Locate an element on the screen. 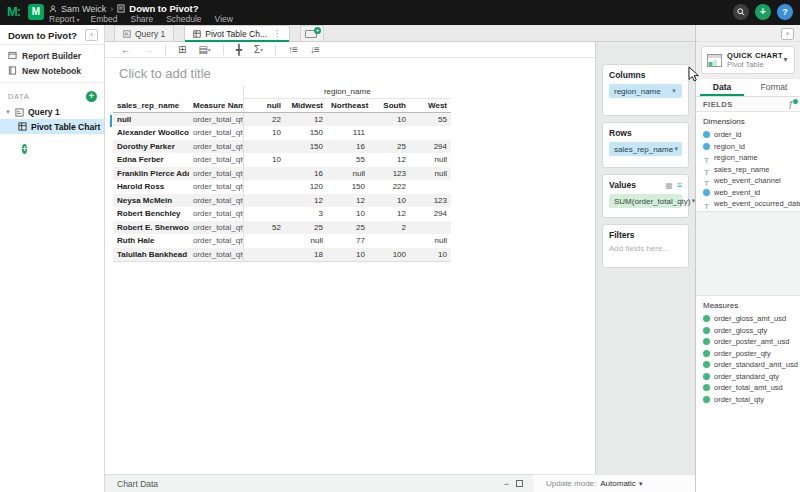  chart-type-selector: QUICK CHART Pivot Table ▼ is located at coordinates (748, 60).